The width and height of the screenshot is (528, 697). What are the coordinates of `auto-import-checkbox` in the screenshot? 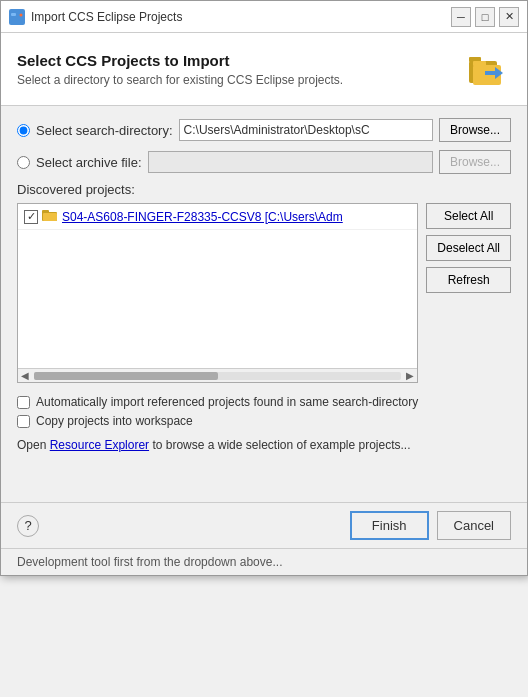 It's located at (24, 402).